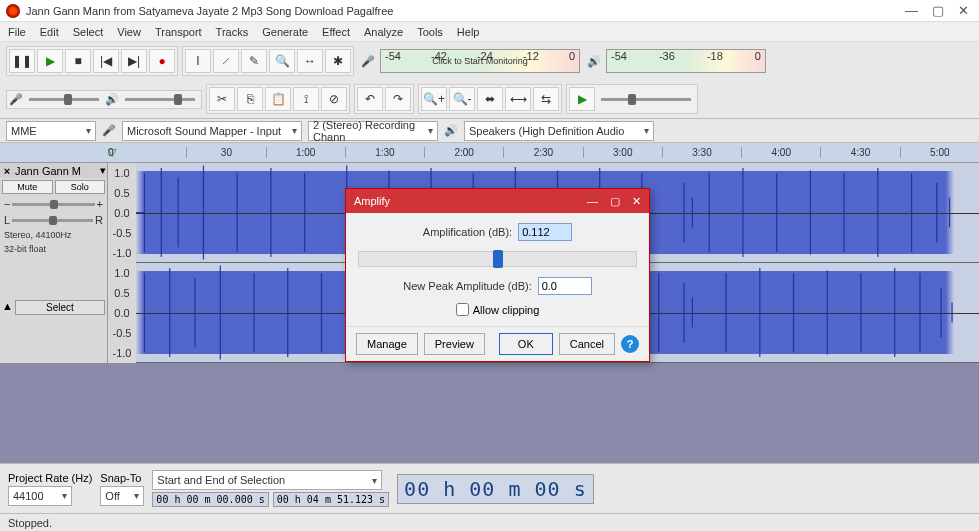  Describe the element at coordinates (686, 61) in the screenshot. I see `play-meter: -54 -36 -18 0` at that location.